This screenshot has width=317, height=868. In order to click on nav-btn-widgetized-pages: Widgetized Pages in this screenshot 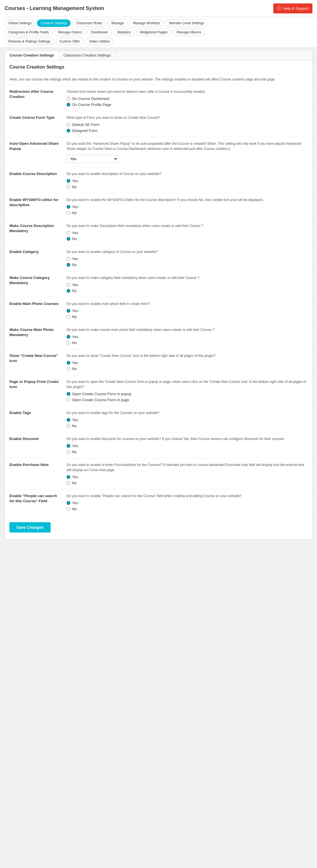, I will do `click(154, 32)`.